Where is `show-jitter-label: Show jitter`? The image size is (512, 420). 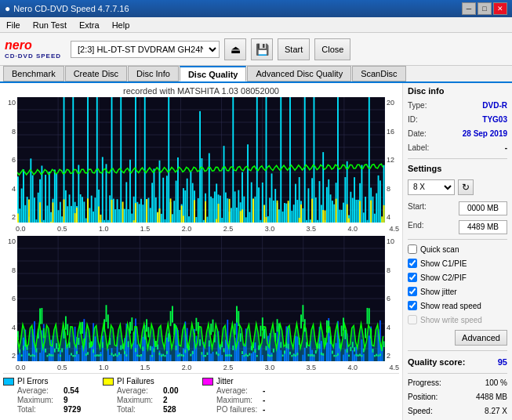
show-jitter-label: Show jitter is located at coordinates (439, 291).